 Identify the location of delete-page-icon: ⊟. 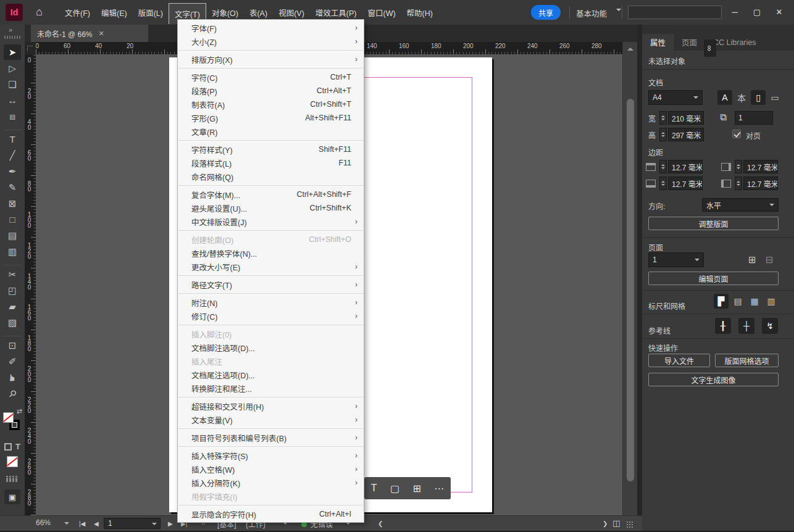
(769, 260).